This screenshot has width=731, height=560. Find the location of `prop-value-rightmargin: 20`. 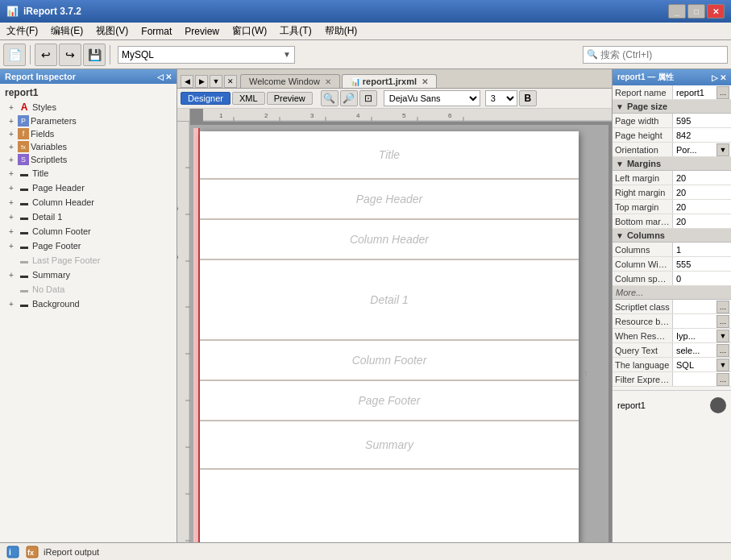

prop-value-rightmargin: 20 is located at coordinates (701, 192).